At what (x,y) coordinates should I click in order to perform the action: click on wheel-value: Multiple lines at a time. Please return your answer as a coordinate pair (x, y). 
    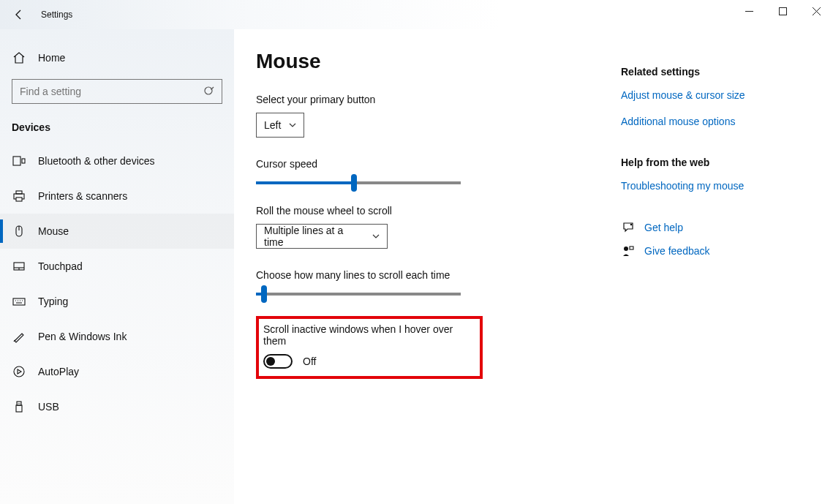
    Looking at the image, I should click on (314, 236).